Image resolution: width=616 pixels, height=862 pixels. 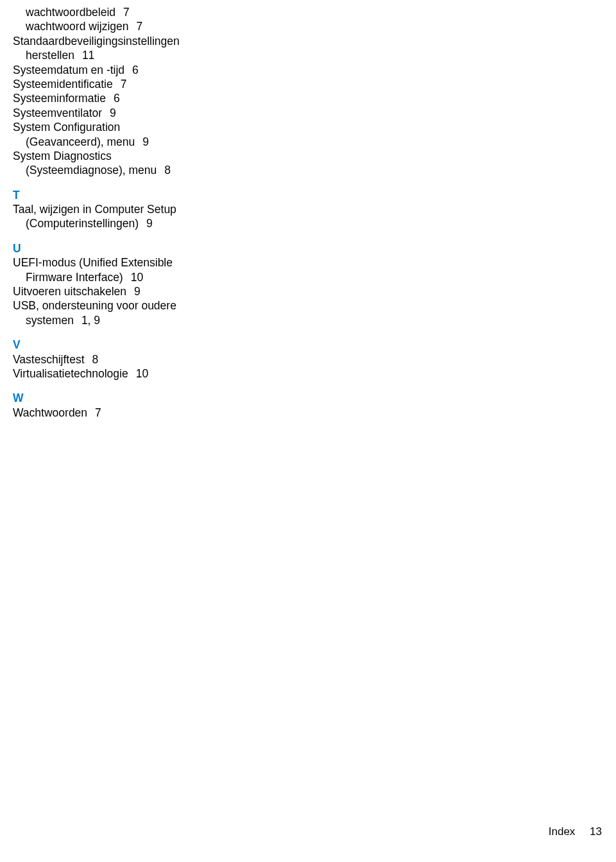 I want to click on index-letter-v: V, so click(x=125, y=345).